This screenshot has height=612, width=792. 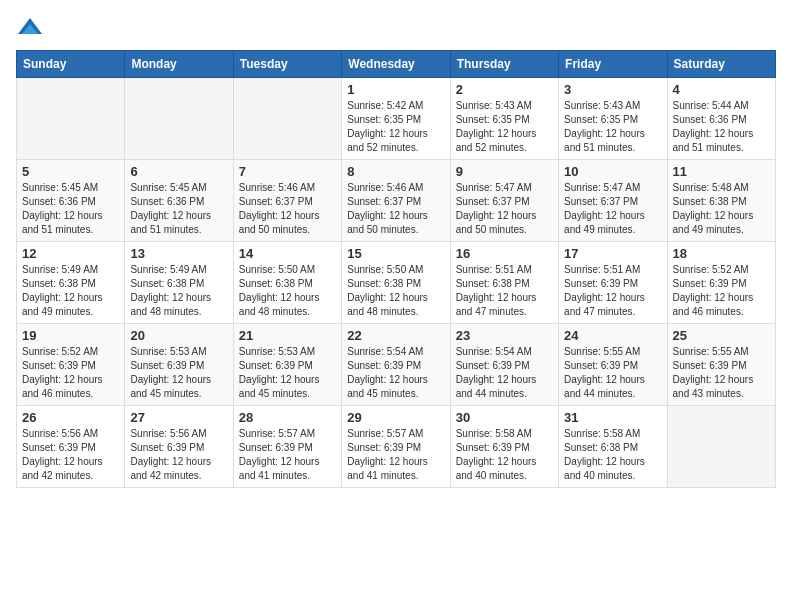 What do you see at coordinates (396, 127) in the screenshot?
I see `day-info: Sunrise: 5:42 AMSunset: 6:35 PMDaylight:…` at bounding box center [396, 127].